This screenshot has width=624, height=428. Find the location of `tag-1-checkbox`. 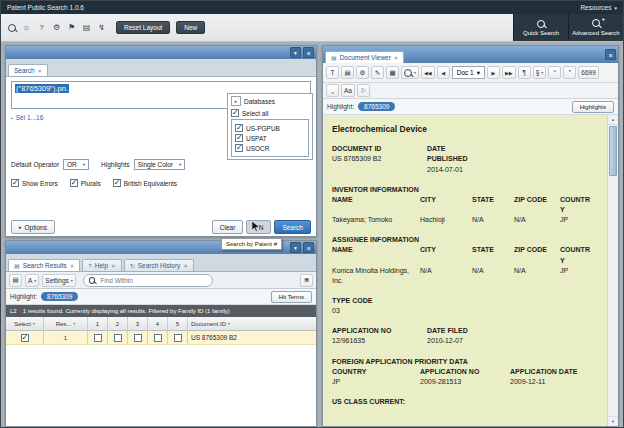

tag-1-checkbox is located at coordinates (98, 338).